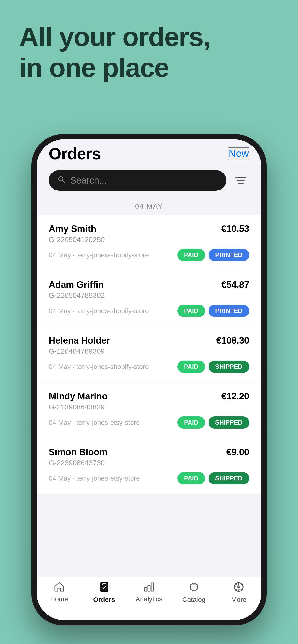  Describe the element at coordinates (233, 340) in the screenshot. I see `order-amount: €108.30` at that location.